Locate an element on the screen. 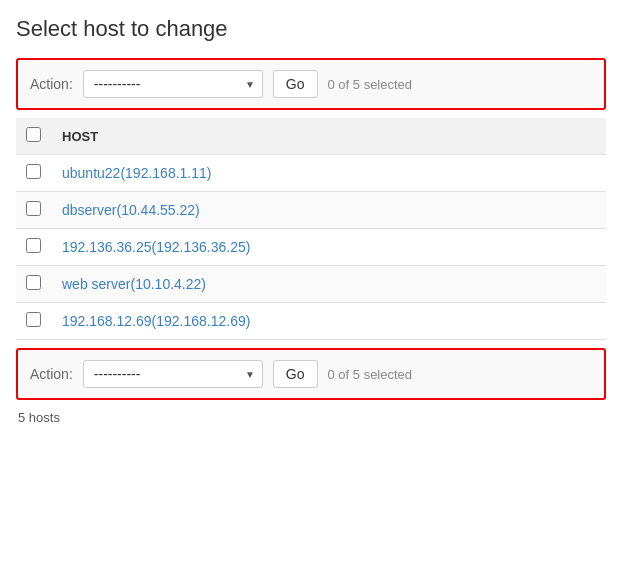 This screenshot has height=574, width=622. table-row: dbserver(10.44.55.22) is located at coordinates (311, 210).